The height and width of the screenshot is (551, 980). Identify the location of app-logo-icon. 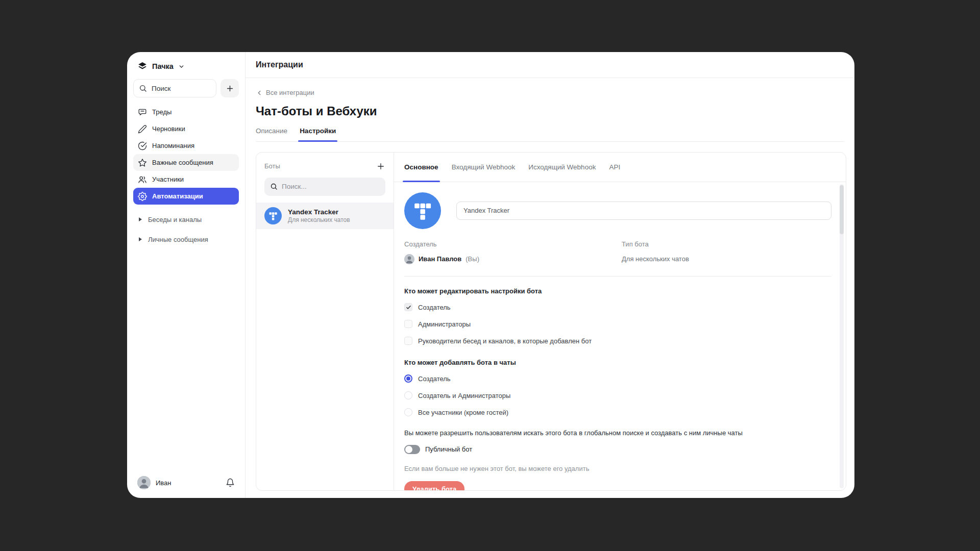
(142, 66).